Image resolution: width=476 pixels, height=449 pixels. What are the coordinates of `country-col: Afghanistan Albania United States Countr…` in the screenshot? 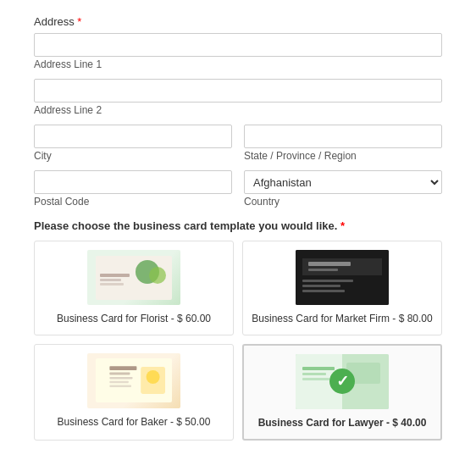 It's located at (343, 189).